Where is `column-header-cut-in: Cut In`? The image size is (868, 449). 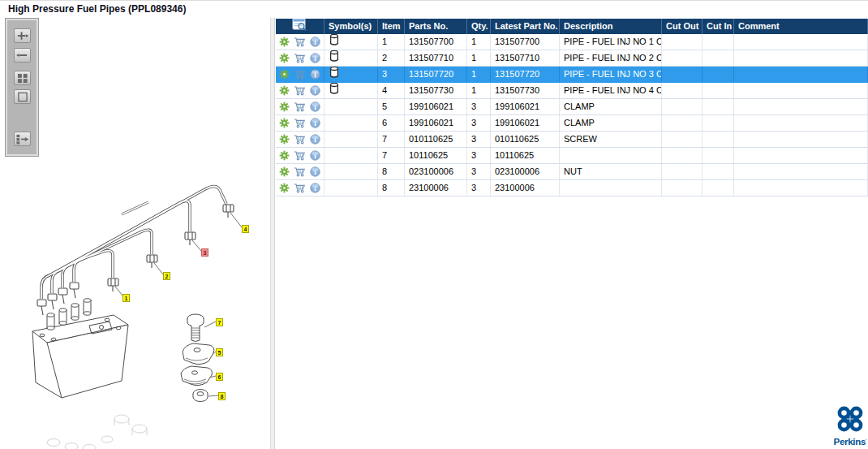 column-header-cut-in: Cut In is located at coordinates (719, 26).